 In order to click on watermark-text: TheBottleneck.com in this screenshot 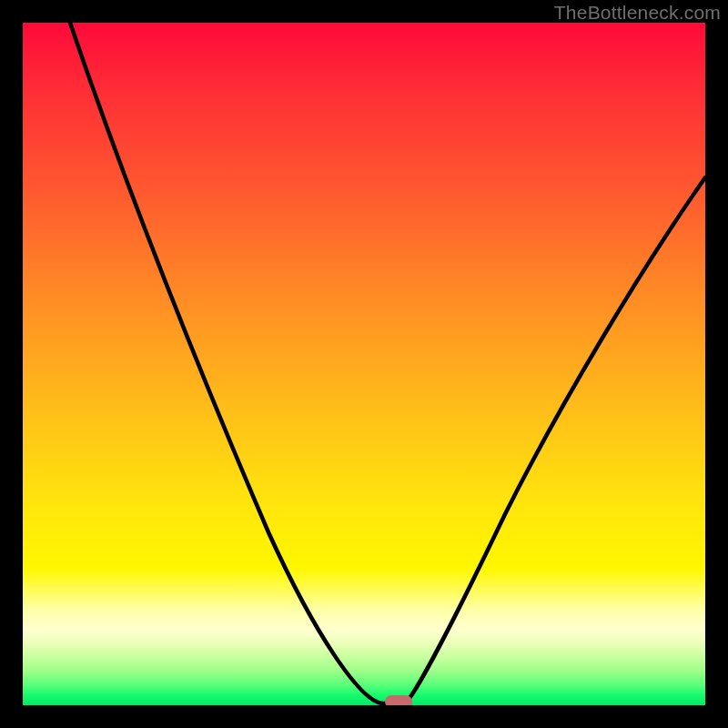, I will do `click(637, 13)`.